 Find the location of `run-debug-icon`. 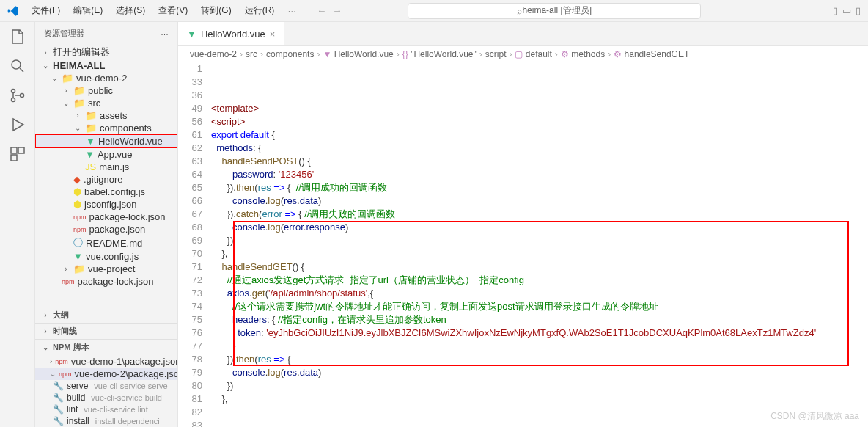

run-debug-icon is located at coordinates (18, 125).